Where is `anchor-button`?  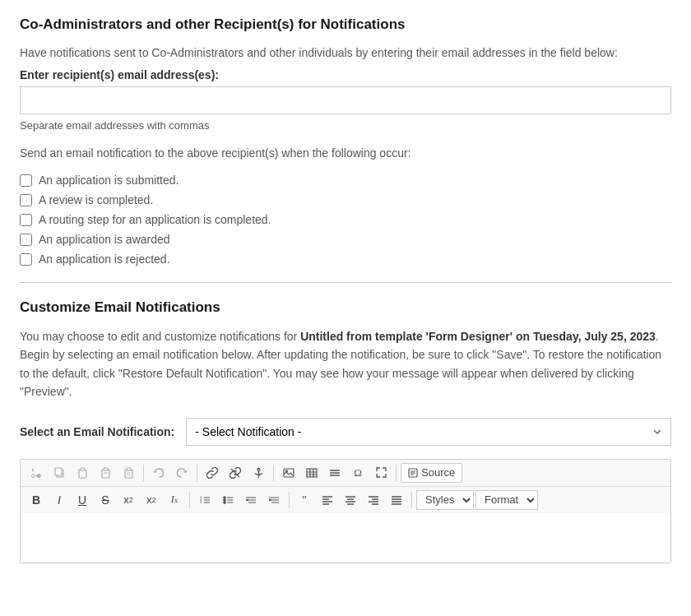 anchor-button is located at coordinates (258, 473).